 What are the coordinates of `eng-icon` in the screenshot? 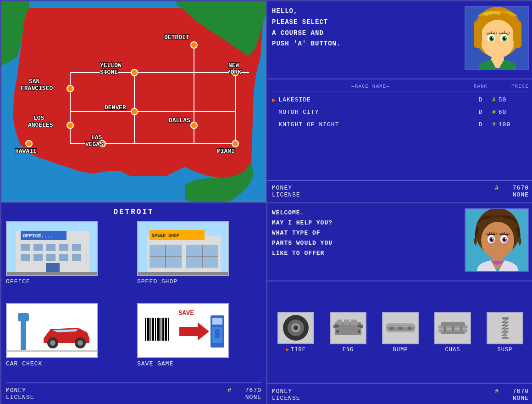 It's located at (348, 328).